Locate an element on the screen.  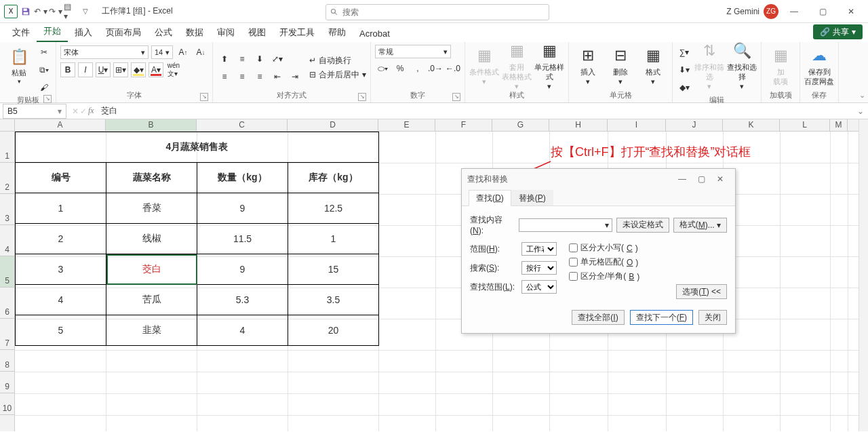
fill-icon: ⬇▾ is located at coordinates (684, 70).